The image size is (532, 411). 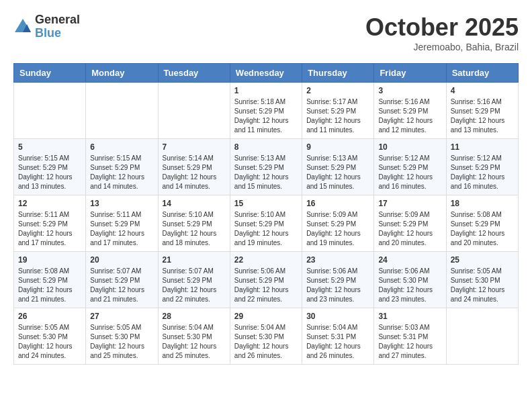 I want to click on day-number: 19, so click(x=50, y=260).